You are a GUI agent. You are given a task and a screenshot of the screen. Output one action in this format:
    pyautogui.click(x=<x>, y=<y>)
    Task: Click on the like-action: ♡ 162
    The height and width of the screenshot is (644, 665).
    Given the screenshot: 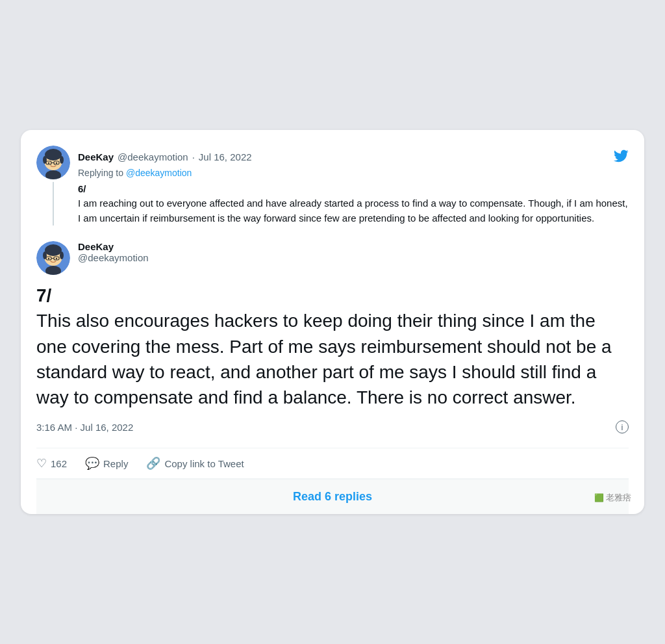 What is the action you would take?
    pyautogui.click(x=52, y=463)
    